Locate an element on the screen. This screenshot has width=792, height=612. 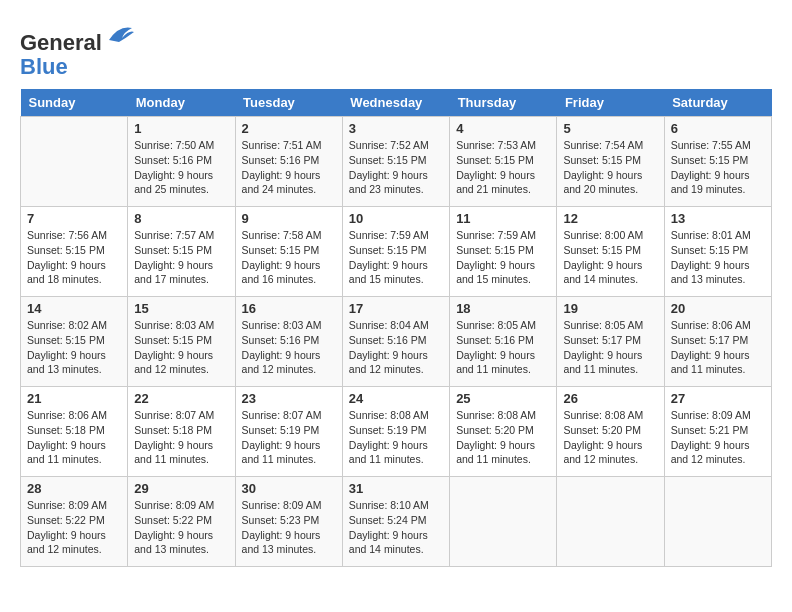
day-number: 2 is located at coordinates (289, 128).